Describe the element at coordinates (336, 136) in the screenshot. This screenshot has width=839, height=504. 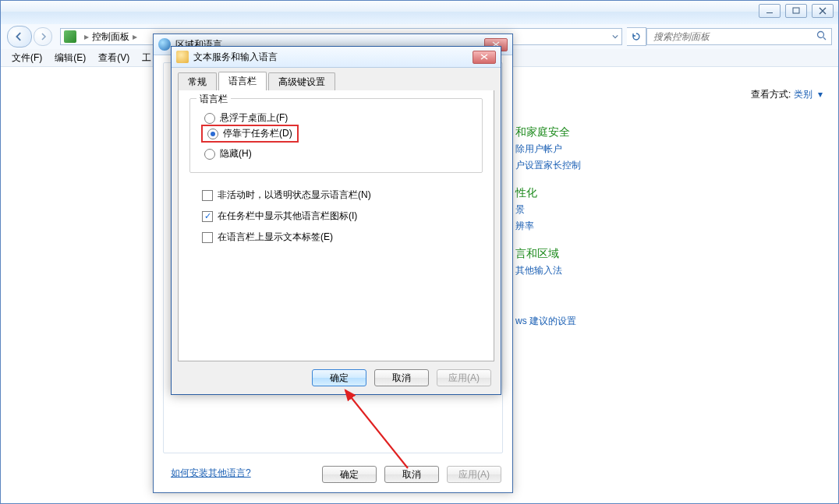
I see `language-bar-group: 语言栏 悬浮于桌面上(F) 停靠于任务栏(D) 隐藏(H)` at that location.